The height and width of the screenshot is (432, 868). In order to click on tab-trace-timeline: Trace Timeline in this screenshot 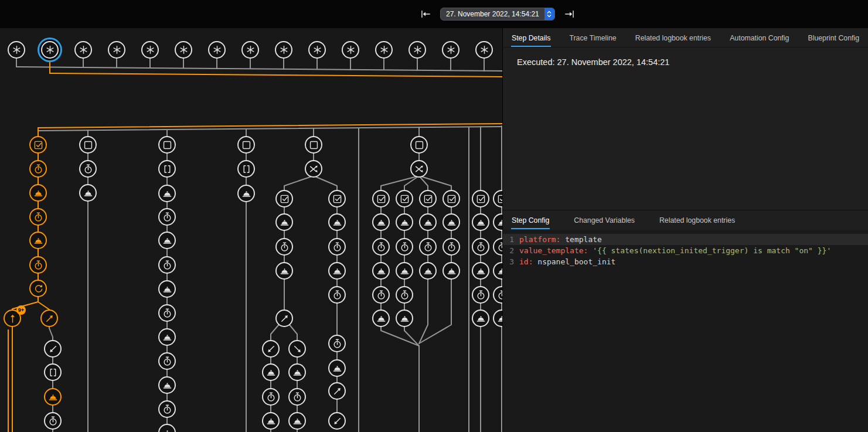, I will do `click(593, 38)`.